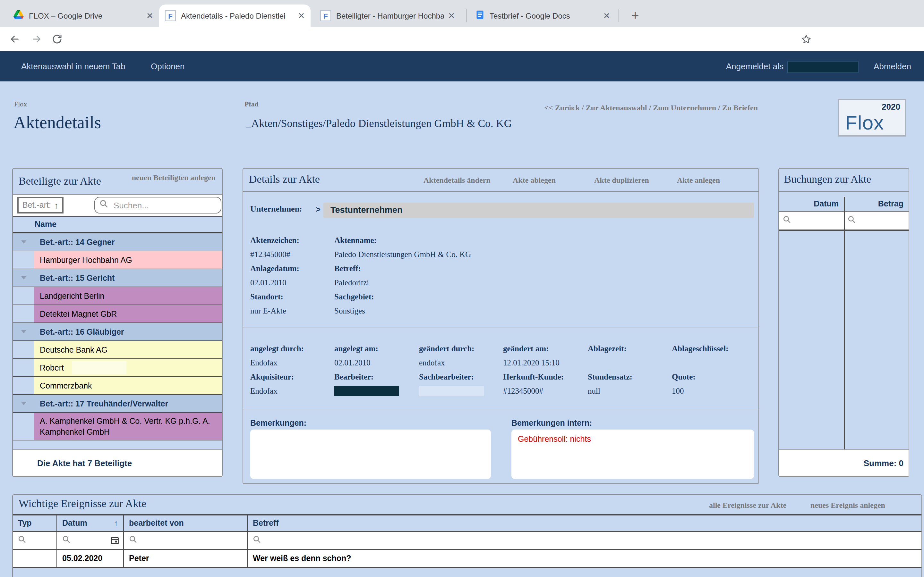  What do you see at coordinates (828, 179) in the screenshot?
I see `buchungen-title: Buchungen zur Akte` at bounding box center [828, 179].